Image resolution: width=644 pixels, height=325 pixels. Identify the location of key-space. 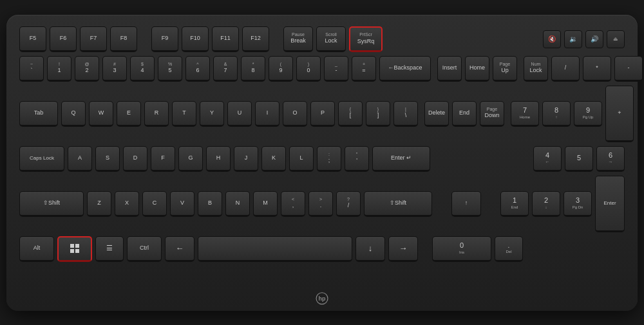
(275, 249).